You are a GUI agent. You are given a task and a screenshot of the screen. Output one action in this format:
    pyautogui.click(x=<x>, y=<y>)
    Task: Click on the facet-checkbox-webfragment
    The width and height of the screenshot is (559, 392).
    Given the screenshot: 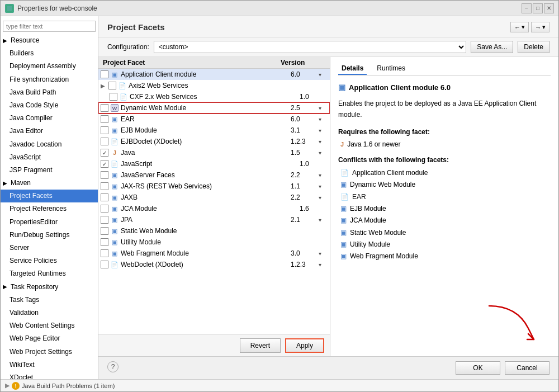 What is the action you would take?
    pyautogui.click(x=105, y=253)
    